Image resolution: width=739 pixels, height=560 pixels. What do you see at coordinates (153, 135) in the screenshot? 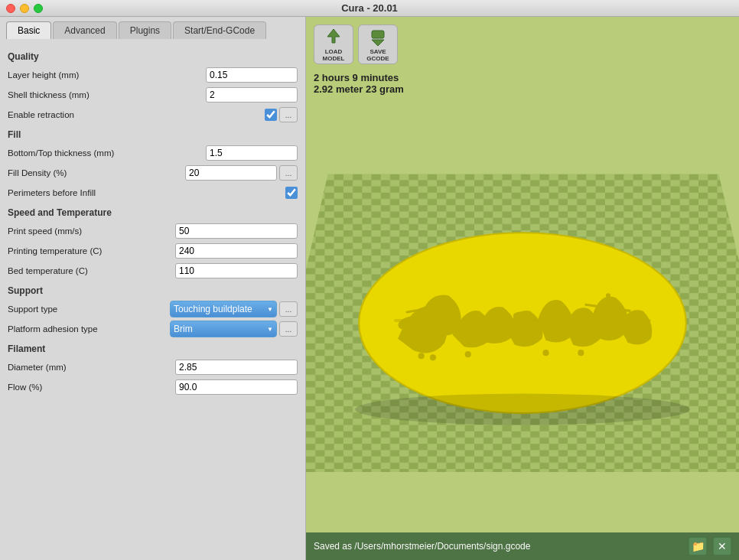
I see `section-fill-header: Fill` at bounding box center [153, 135].